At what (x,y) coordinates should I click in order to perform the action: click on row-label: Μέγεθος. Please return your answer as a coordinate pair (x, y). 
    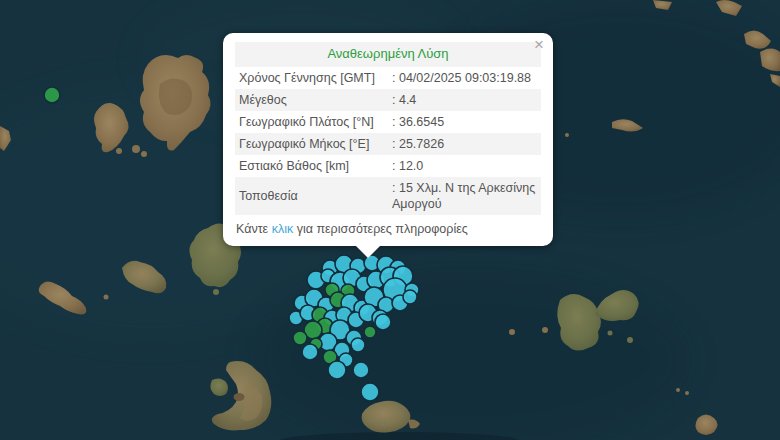
    Looking at the image, I should click on (312, 100).